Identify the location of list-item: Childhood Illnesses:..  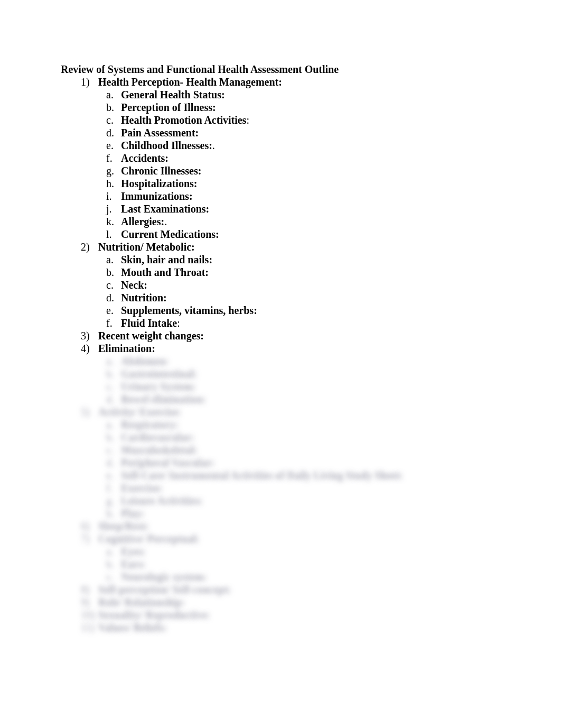
(303, 145).